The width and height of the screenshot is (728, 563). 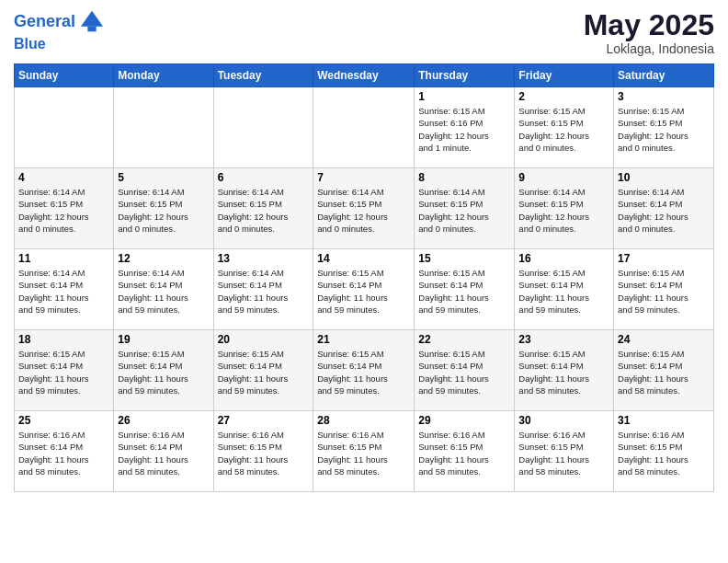 What do you see at coordinates (92, 22) in the screenshot?
I see `logo-icon` at bounding box center [92, 22].